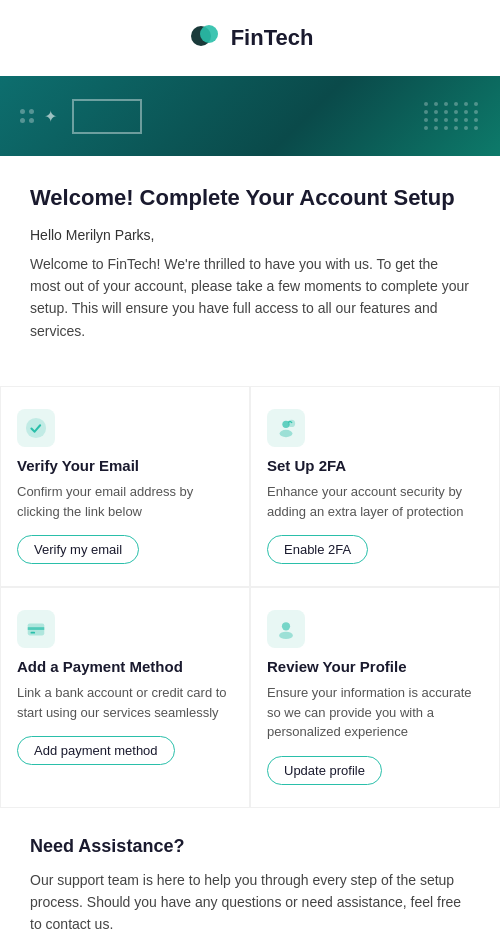 The height and width of the screenshot is (943, 500). Describe the element at coordinates (125, 502) in the screenshot. I see `feature-desc-verify-email: Confirm your email address by clicking t…` at that location.